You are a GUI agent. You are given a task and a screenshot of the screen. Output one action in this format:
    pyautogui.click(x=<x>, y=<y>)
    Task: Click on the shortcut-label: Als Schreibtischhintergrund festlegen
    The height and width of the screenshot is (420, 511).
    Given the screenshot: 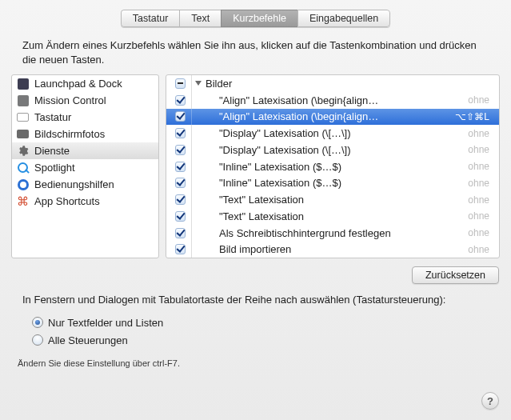 What is the action you would take?
    pyautogui.click(x=326, y=234)
    